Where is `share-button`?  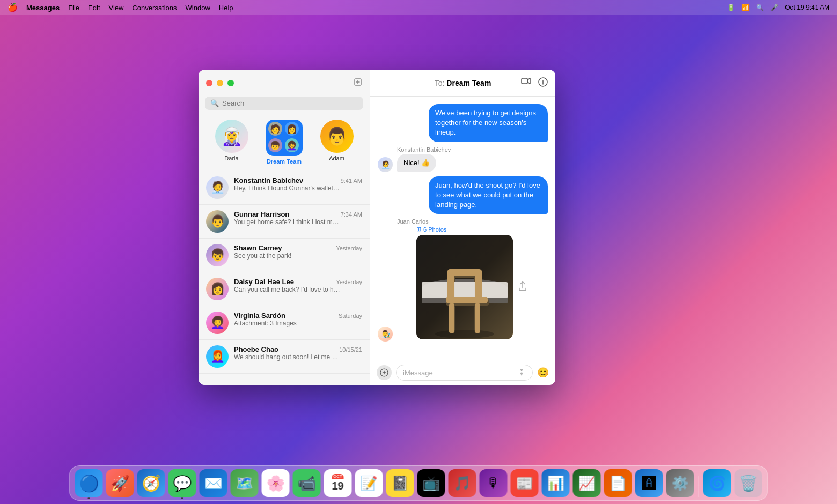 share-button is located at coordinates (523, 287).